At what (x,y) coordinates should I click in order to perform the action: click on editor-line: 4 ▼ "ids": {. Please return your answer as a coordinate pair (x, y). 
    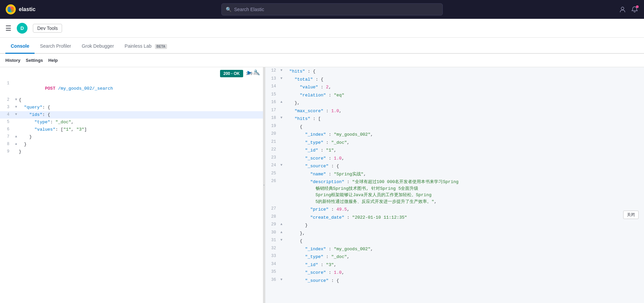
    Looking at the image, I should click on (131, 115).